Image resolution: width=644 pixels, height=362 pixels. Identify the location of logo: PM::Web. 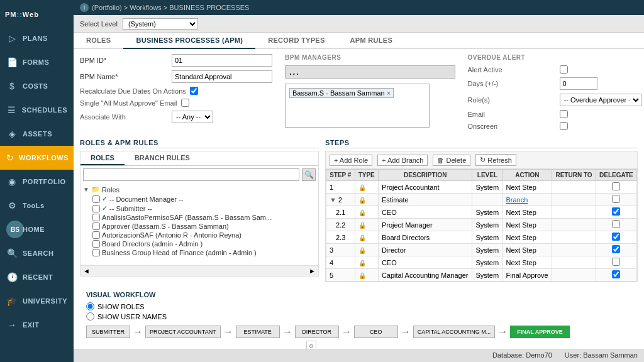
(36, 13).